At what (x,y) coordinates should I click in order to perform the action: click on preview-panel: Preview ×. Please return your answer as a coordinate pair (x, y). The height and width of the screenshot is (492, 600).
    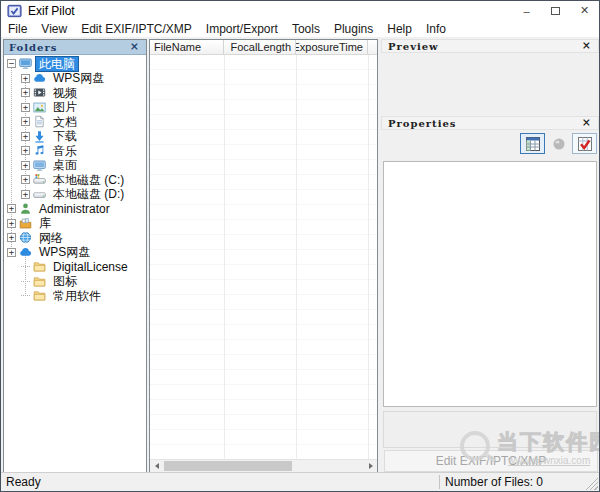
    Looking at the image, I should click on (490, 76).